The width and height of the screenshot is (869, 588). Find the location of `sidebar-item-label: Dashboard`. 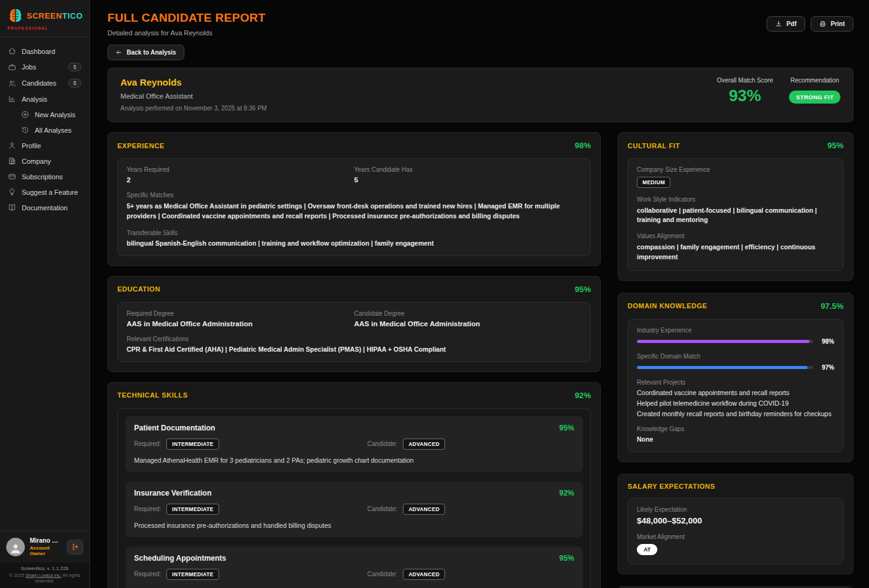

sidebar-item-label: Dashboard is located at coordinates (38, 51).